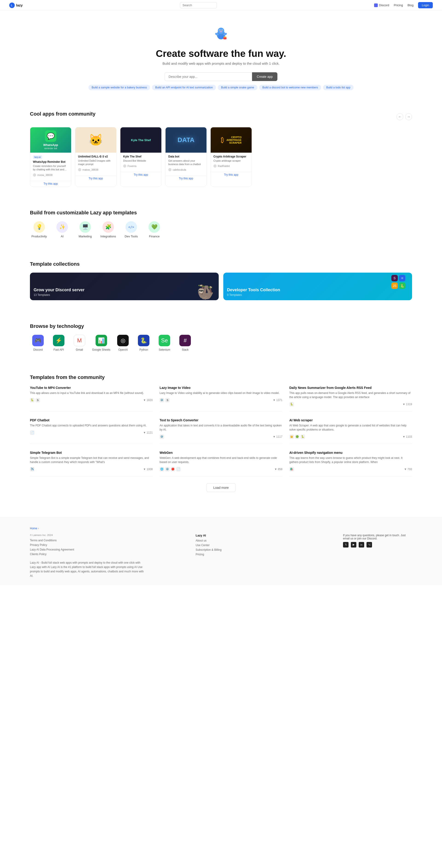  I want to click on footer-lazy-link: About us, so click(209, 540).